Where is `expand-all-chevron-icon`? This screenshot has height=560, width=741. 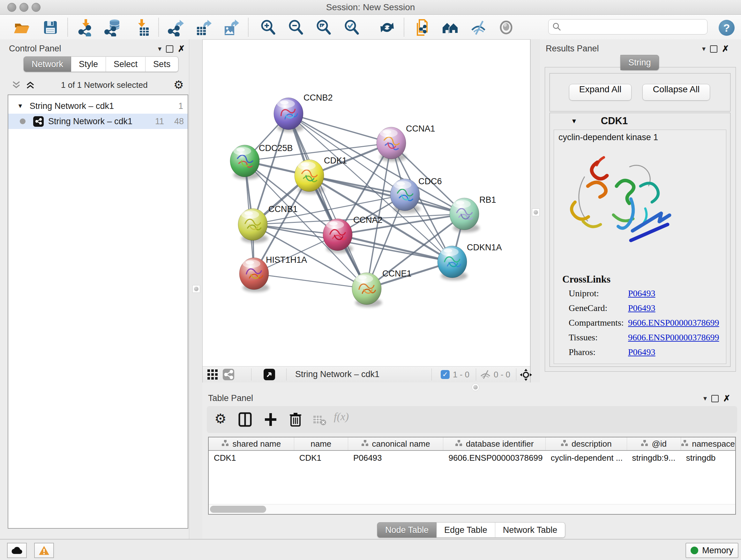
expand-all-chevron-icon is located at coordinates (30, 85).